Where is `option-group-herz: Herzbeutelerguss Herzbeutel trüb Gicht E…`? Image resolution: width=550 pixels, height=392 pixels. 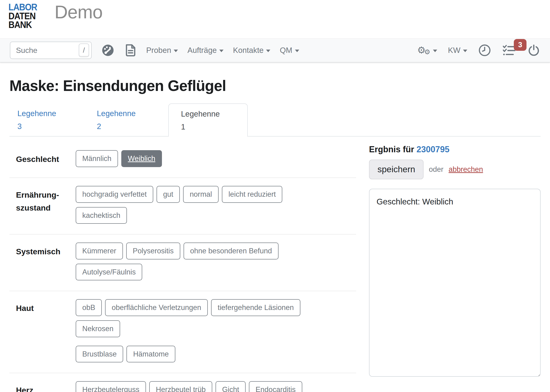 option-group-herz: Herzbeutelerguss Herzbeutel trüb Gicht E… is located at coordinates (205, 387).